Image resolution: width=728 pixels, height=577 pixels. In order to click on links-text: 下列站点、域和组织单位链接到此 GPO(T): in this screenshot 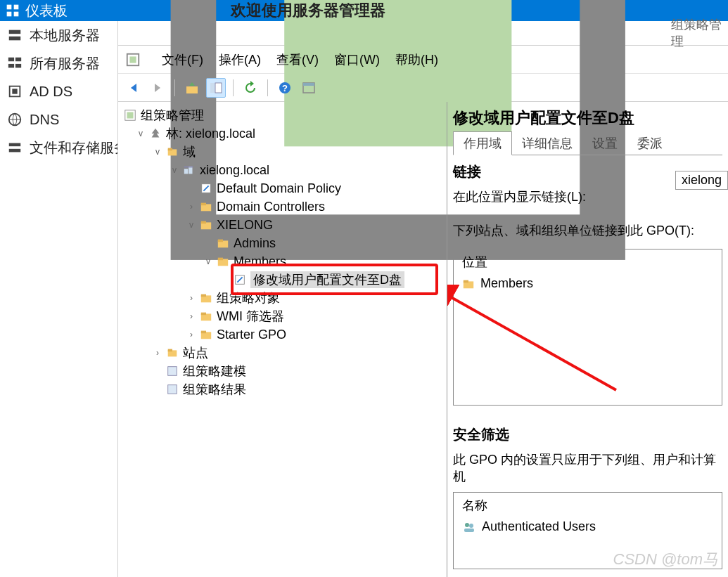, I will do `click(588, 231)`.